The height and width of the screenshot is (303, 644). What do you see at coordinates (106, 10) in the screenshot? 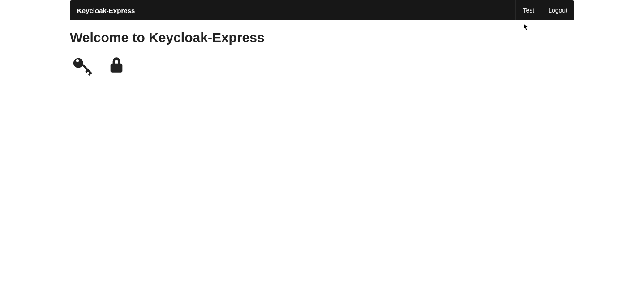
I see `navbar-brand: Keycloak-Express` at bounding box center [106, 10].